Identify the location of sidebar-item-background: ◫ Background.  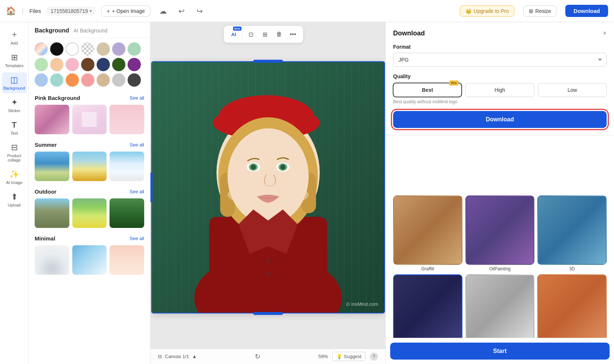
(14, 83).